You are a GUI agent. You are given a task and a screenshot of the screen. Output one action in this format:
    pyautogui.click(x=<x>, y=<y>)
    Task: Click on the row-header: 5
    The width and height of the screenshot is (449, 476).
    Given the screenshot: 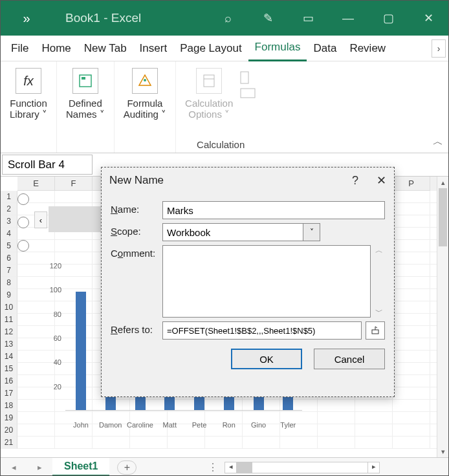 What is the action you would take?
    pyautogui.click(x=9, y=246)
    